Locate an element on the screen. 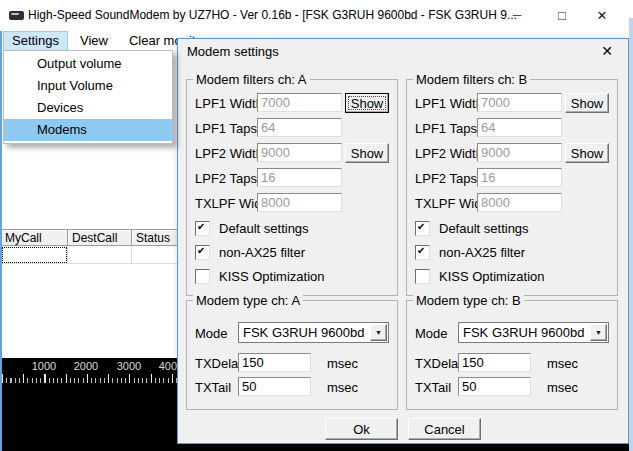 Image resolution: width=633 pixels, height=451 pixels. lpf1-width-input-b is located at coordinates (520, 102).